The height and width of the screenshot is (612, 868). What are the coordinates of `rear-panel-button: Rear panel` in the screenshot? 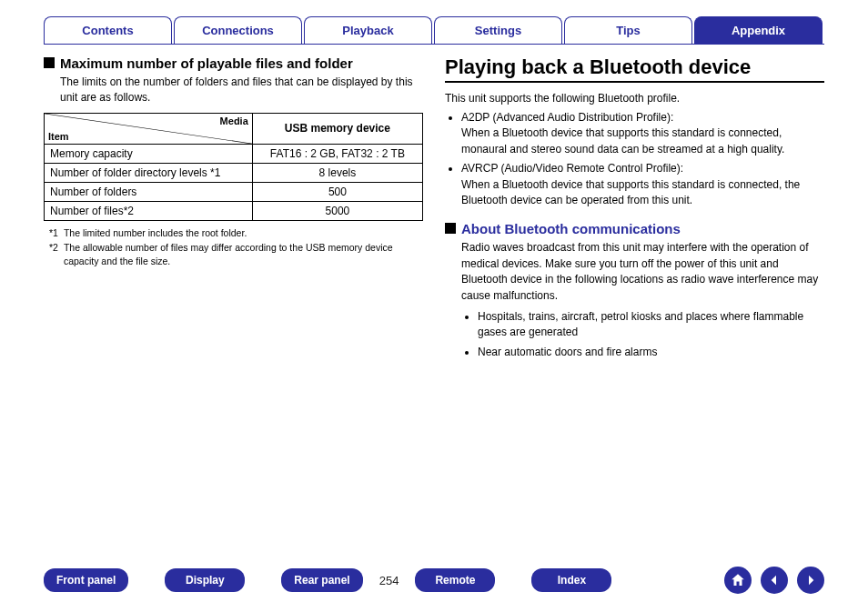 It's located at (322, 580).